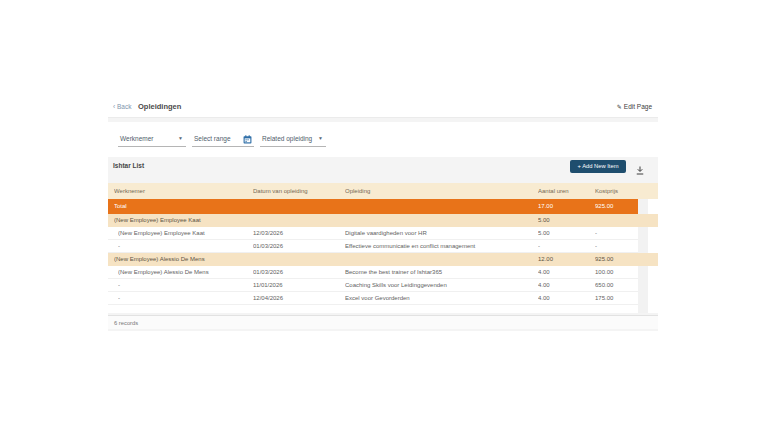 The height and width of the screenshot is (432, 768). What do you see at coordinates (293, 139) in the screenshot?
I see `related-opleiding-filter-select: Related opleiding ▼` at bounding box center [293, 139].